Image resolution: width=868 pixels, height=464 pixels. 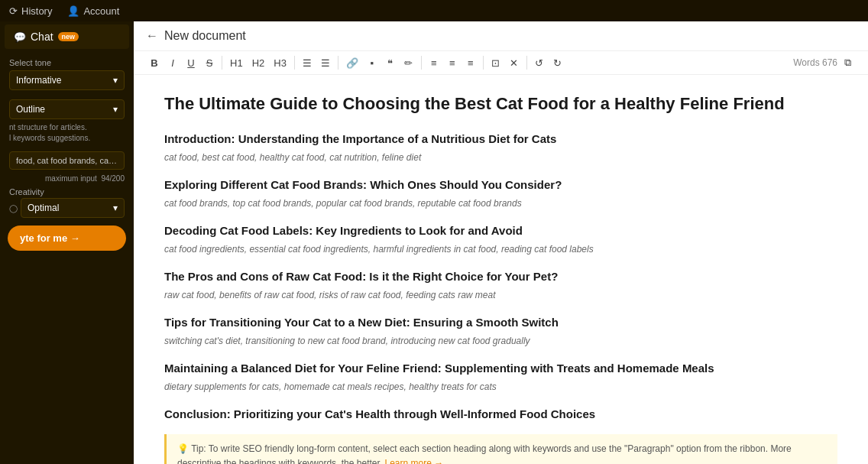 What do you see at coordinates (307, 63) in the screenshot?
I see `ul-button: ☰` at bounding box center [307, 63].